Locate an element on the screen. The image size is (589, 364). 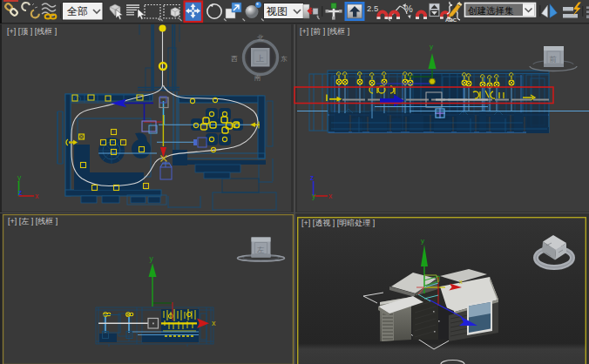
svg-text: 前 is located at coordinates (554, 59).